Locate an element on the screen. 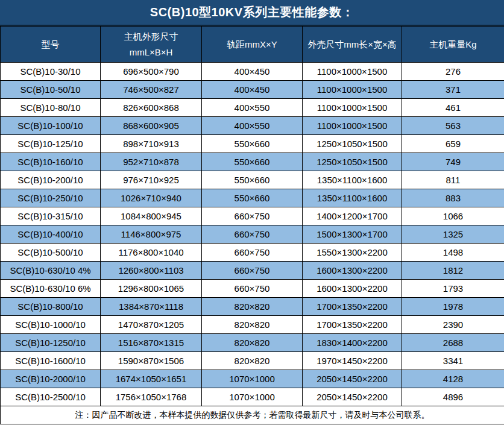 This screenshot has width=504, height=425. value-cell: 868×600×905 is located at coordinates (151, 126).